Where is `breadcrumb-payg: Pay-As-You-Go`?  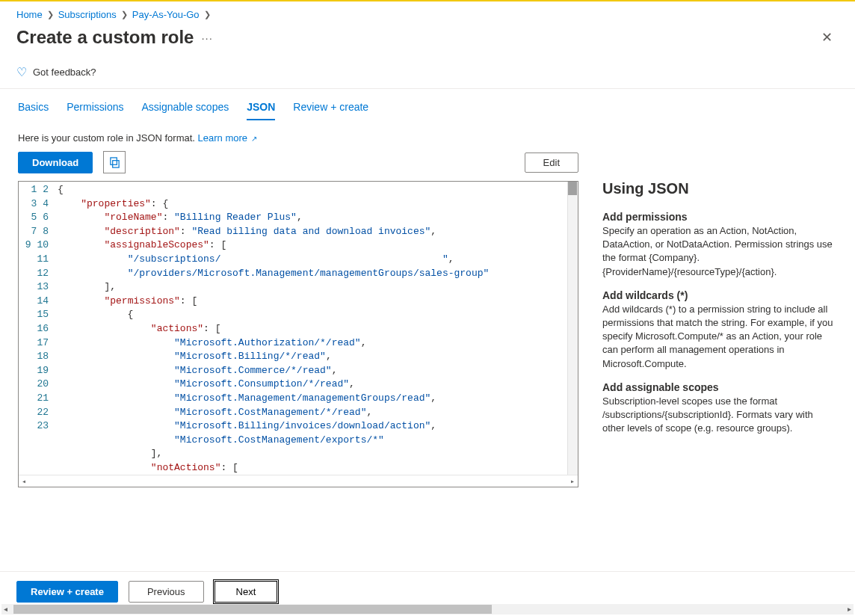
breadcrumb-payg: Pay-As-You-Go is located at coordinates (166, 15).